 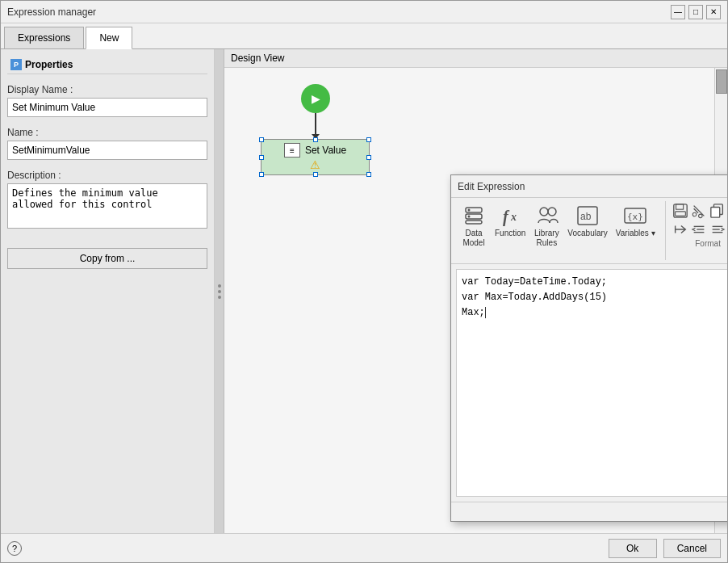 I want to click on function-label: Function, so click(x=510, y=233).